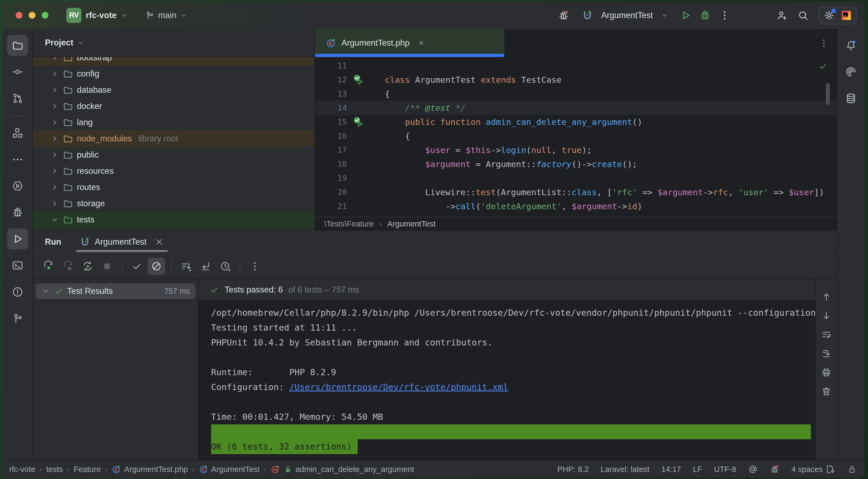  I want to click on toggle-auto-test-button, so click(88, 266).